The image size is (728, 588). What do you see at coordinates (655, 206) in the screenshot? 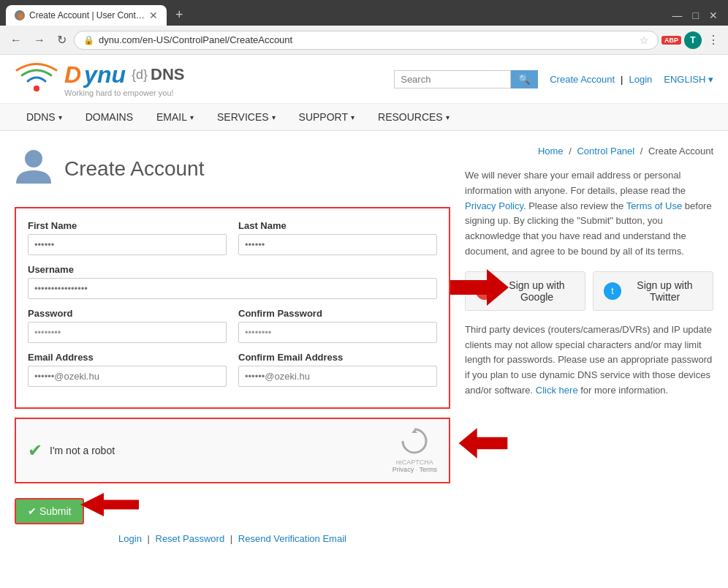
I see `terms-of-use-link: Terms of Use` at bounding box center [655, 206].